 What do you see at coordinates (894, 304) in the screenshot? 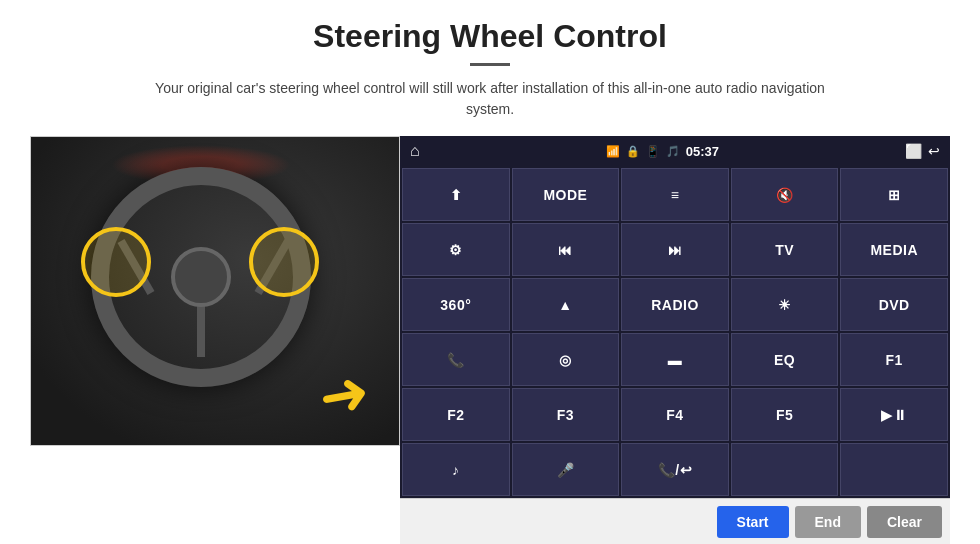
I see `grid-button-r3c5: DVD` at bounding box center [894, 304].